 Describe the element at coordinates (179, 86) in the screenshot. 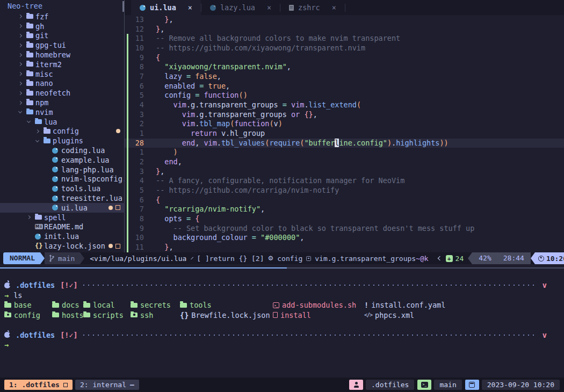

I see `code-token: enabled` at that location.